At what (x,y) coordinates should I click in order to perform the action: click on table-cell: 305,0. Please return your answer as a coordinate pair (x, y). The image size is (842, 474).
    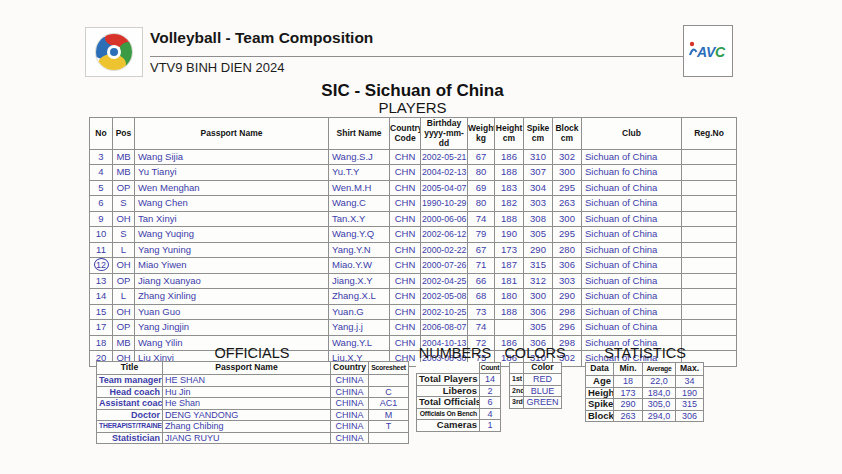
    Looking at the image, I should click on (660, 405).